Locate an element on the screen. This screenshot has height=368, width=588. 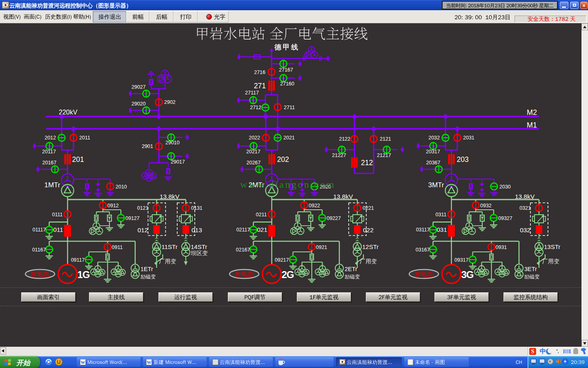
svg-text: 3MTr is located at coordinates (436, 185).